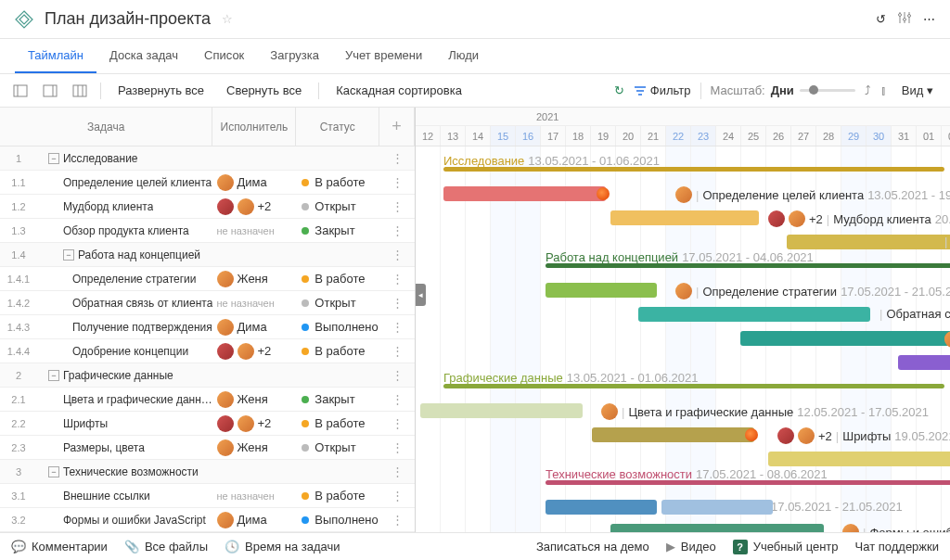 This screenshot has height=560, width=950. I want to click on task-cell: −Исследование, so click(125, 159).